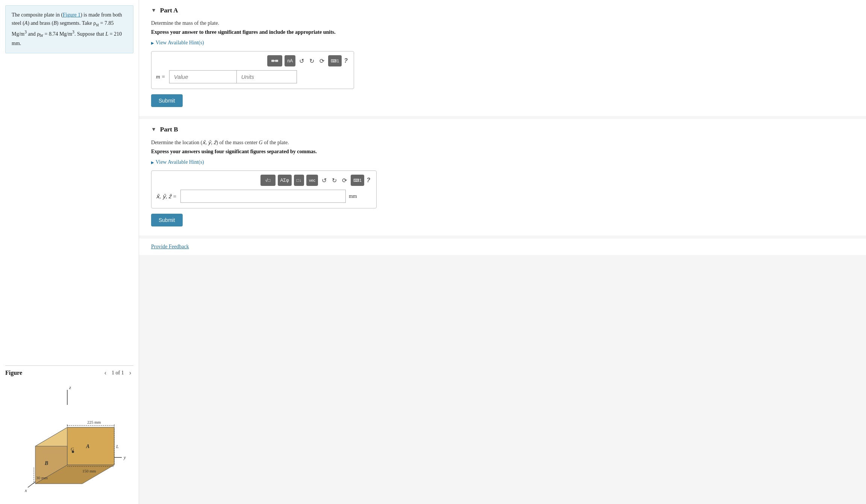  What do you see at coordinates (69, 441) in the screenshot?
I see `figure-canvas: z y x 225 mm` at bounding box center [69, 441].